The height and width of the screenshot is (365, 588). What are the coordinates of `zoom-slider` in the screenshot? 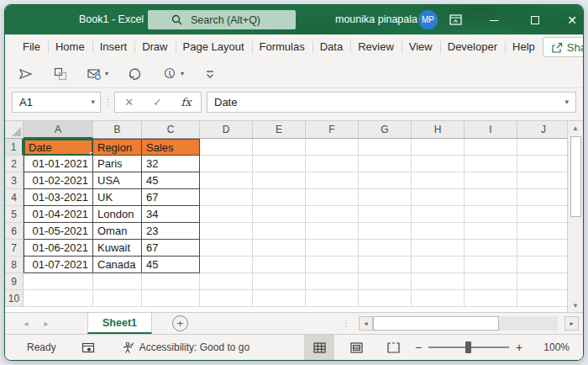 It's located at (469, 347).